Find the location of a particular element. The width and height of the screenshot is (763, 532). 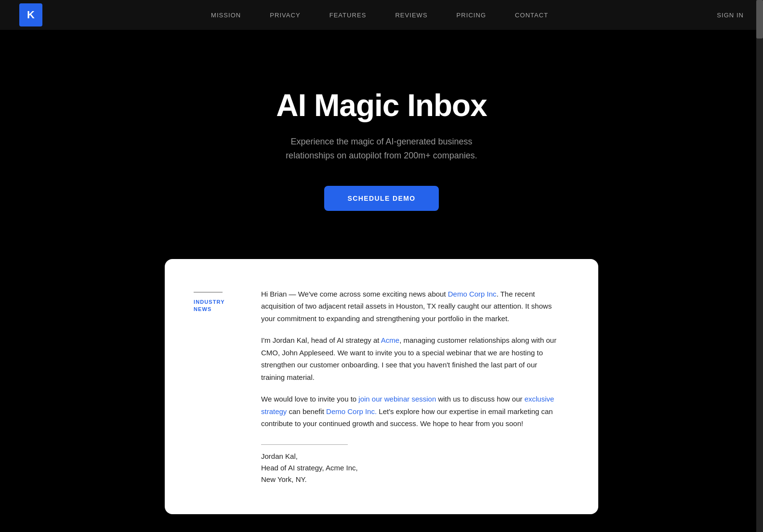

nav-privacy: PRIVACY is located at coordinates (285, 15).